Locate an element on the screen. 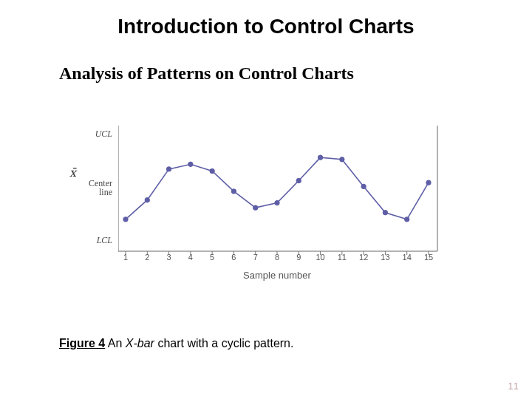 The width and height of the screenshot is (532, 399). x-tick-label: 8 is located at coordinates (277, 257).